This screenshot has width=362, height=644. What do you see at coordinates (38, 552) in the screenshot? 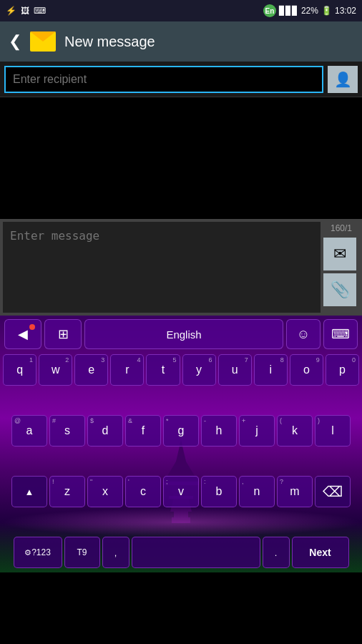
I see `num-switch-key: ⚙ ?123` at bounding box center [38, 552].